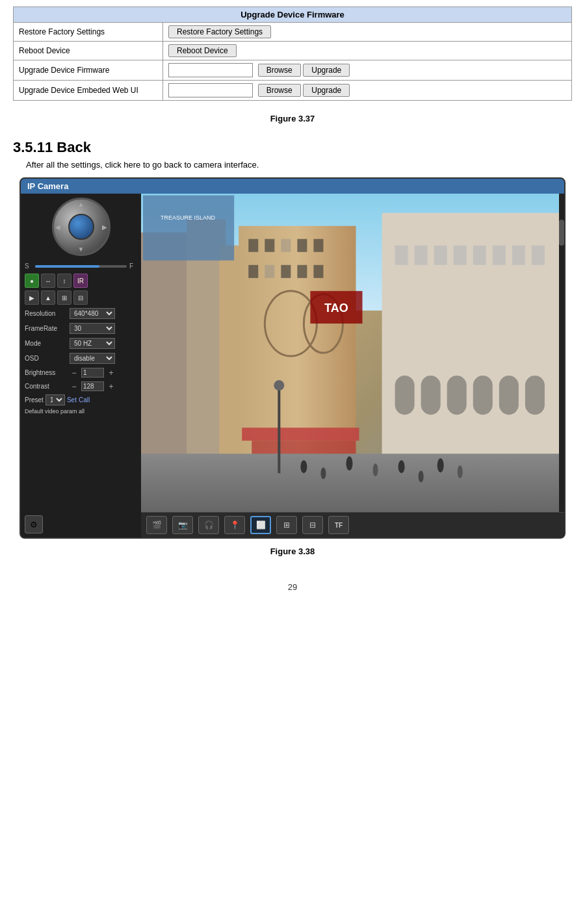  I want to click on arrow-right-icon: ▶, so click(105, 227).